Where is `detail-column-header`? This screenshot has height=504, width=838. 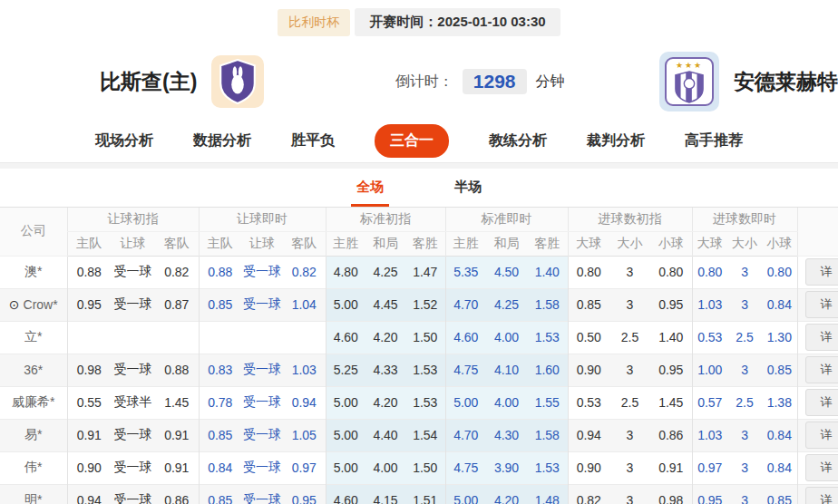
detail-column-header is located at coordinates (818, 232).